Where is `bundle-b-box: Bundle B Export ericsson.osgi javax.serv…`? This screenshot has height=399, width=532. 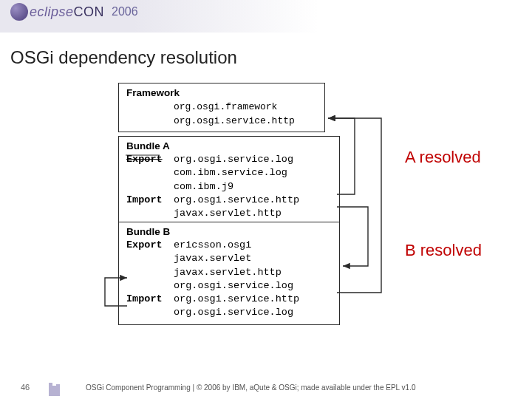
bundle-b-box: Bundle B Export ericsson.osgi javax.serv… is located at coordinates (229, 273).